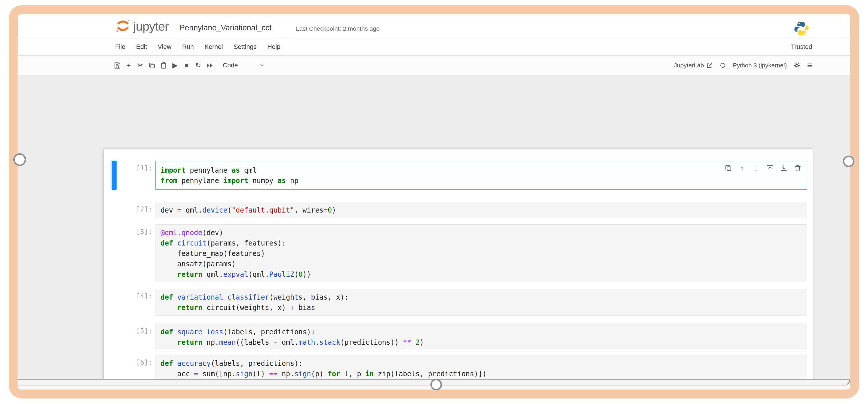  I want to click on external-link-icon, so click(710, 65).